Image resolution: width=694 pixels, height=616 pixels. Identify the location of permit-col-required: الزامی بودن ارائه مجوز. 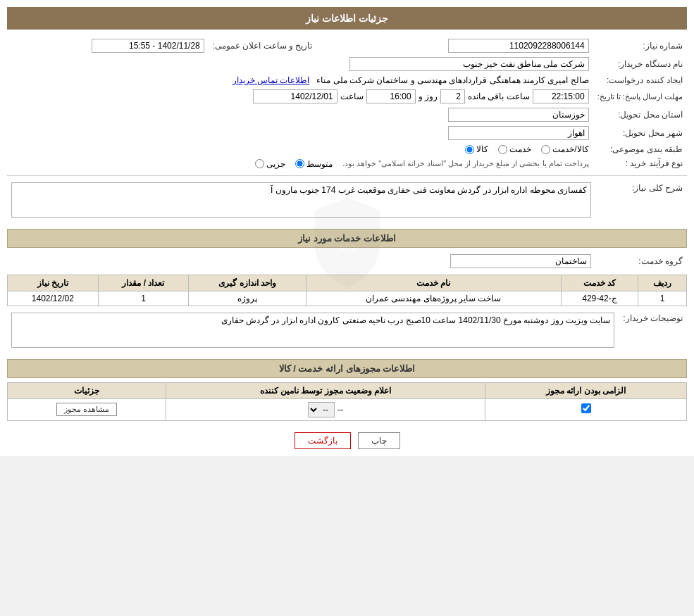
(586, 390).